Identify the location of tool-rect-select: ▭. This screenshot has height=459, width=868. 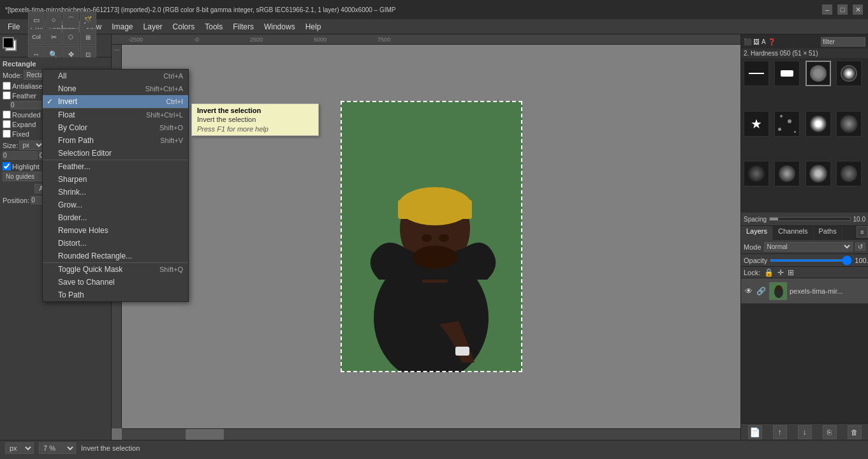
(36, 20).